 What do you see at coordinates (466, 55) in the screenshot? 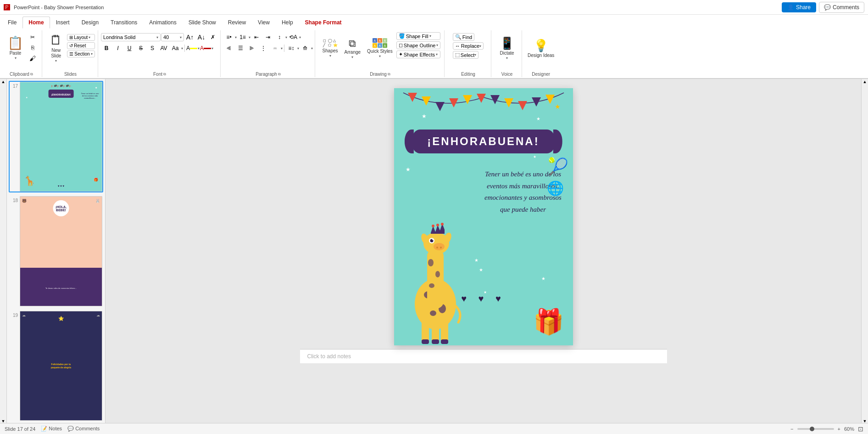
I see `select-button: ⬚ Select ▾` at bounding box center [466, 55].